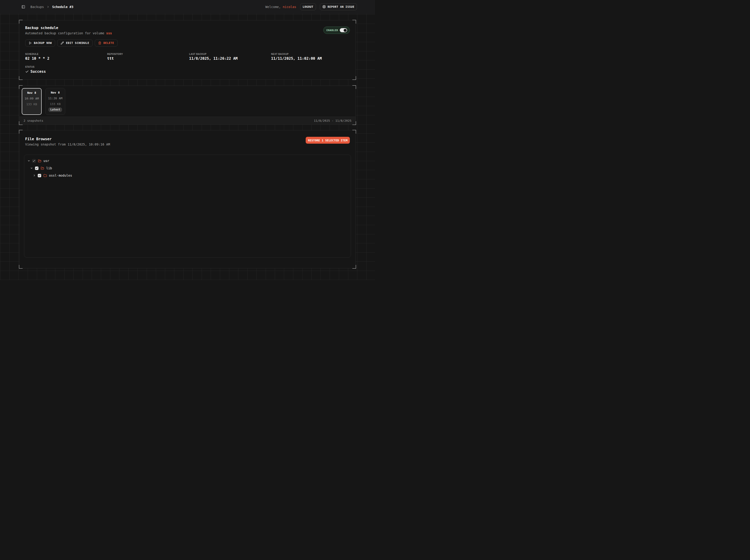 The image size is (750, 560). I want to click on file-tree: usr lib, so click(188, 206).